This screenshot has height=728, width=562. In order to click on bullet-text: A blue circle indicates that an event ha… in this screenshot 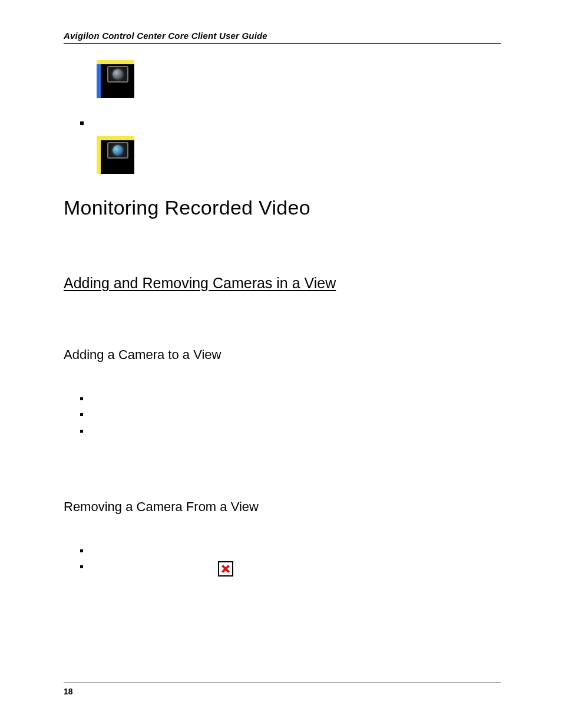, I will do `click(246, 124)`.